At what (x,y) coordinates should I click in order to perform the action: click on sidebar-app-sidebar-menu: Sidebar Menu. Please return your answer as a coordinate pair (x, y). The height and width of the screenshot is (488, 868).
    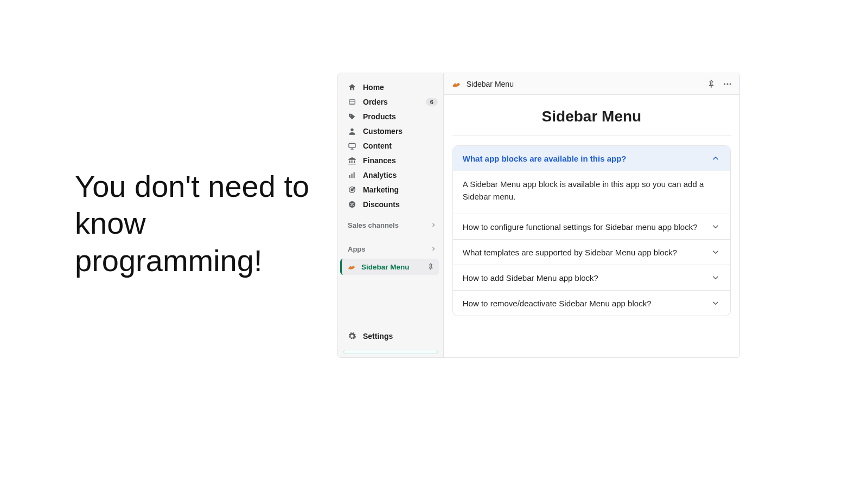
    Looking at the image, I should click on (390, 267).